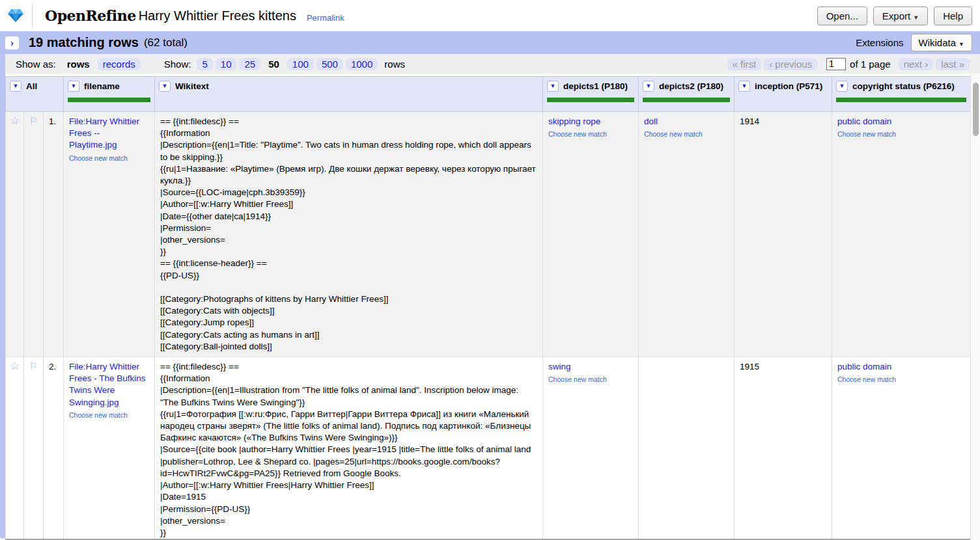 Image resolution: width=980 pixels, height=540 pixels. Describe the element at coordinates (870, 64) in the screenshot. I see `page-count-label: of 1 page` at that location.